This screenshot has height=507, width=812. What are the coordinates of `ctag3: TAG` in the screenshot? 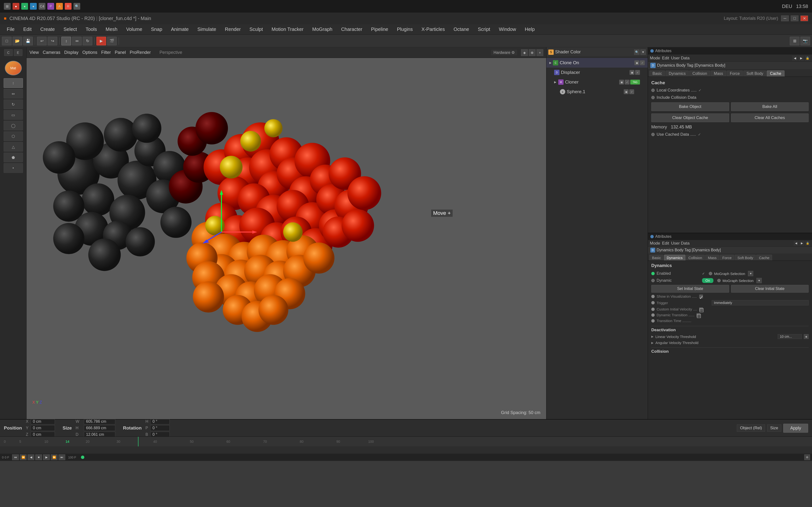 It's located at (635, 82).